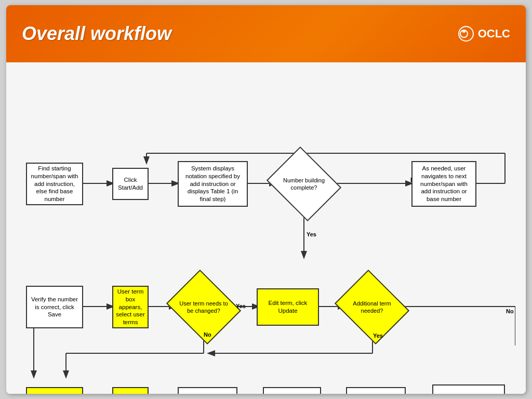 The height and width of the screenshot is (399, 532). What do you see at coordinates (444, 184) in the screenshot?
I see `box-as-needed: As needed, user navigates to next number…` at bounding box center [444, 184].